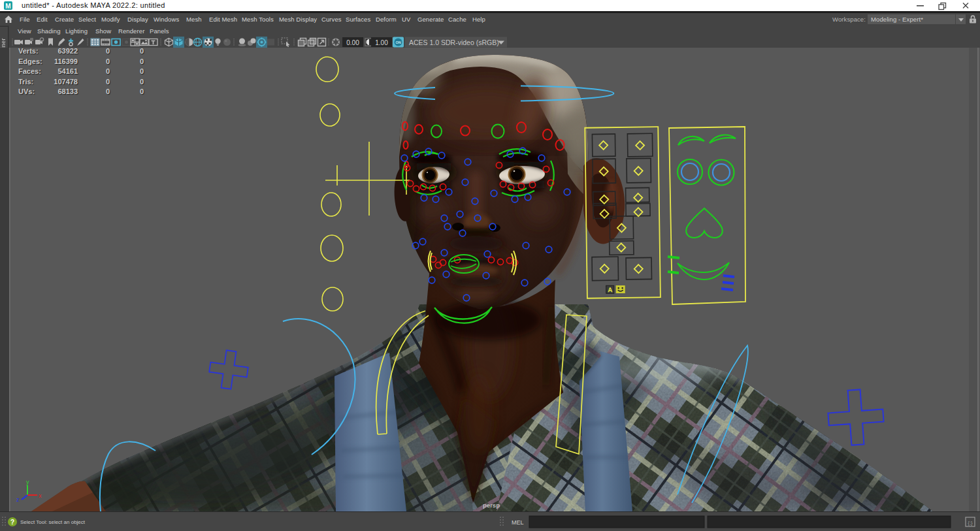  Describe the element at coordinates (382, 43) in the screenshot. I see `svg-text: 1.00` at that location.